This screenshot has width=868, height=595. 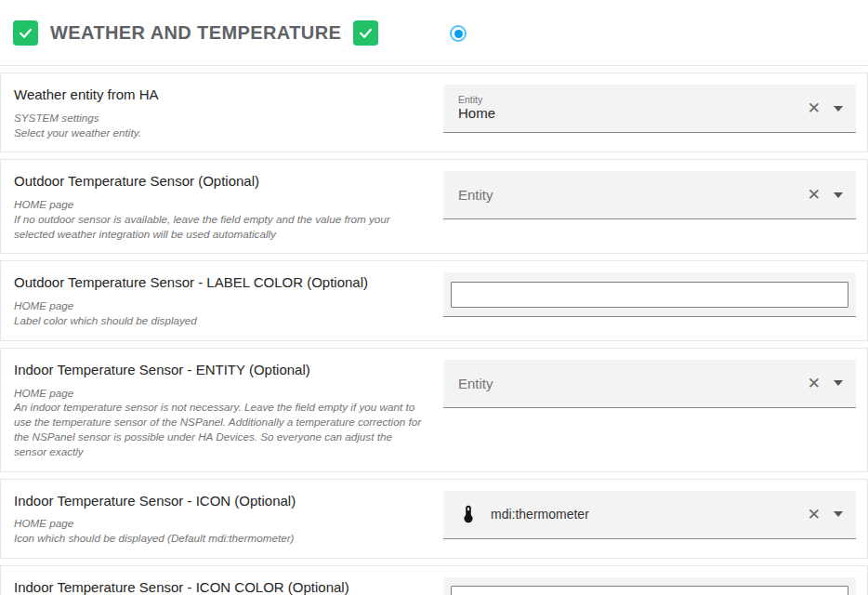 I want to click on section-title: WEATHER AND TEMPERATURE, so click(x=195, y=33).